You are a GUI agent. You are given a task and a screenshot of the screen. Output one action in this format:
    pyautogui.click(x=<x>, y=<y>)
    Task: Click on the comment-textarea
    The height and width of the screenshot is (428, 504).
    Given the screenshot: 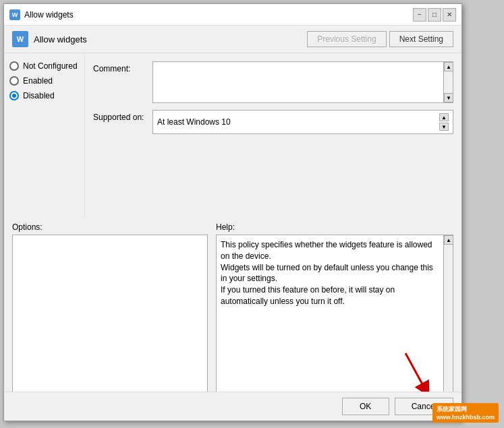 What is the action you would take?
    pyautogui.click(x=298, y=82)
    